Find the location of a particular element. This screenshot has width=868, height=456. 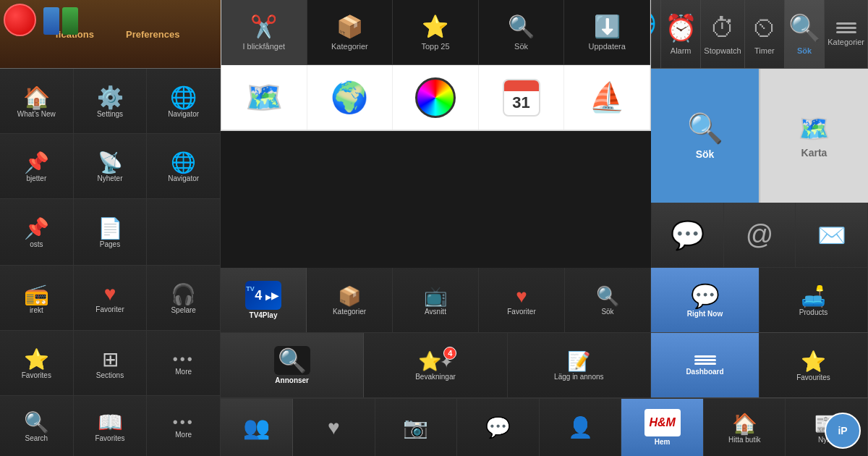

osts-cell: 📌 osts is located at coordinates (37, 232).